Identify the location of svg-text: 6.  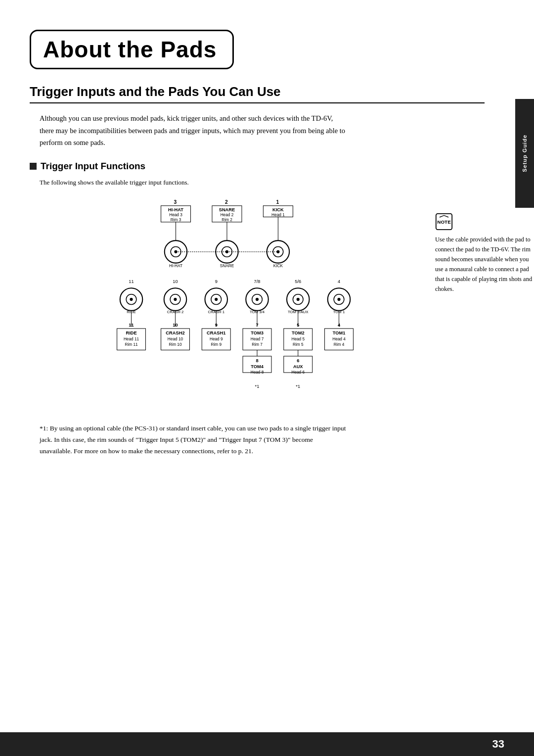
(298, 361).